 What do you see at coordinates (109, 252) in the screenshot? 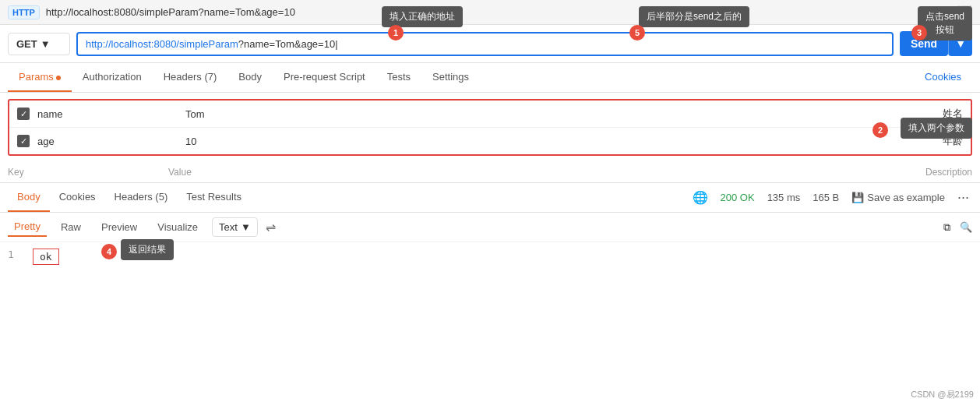
I see `annotation-circle-4: 4` at bounding box center [109, 252].